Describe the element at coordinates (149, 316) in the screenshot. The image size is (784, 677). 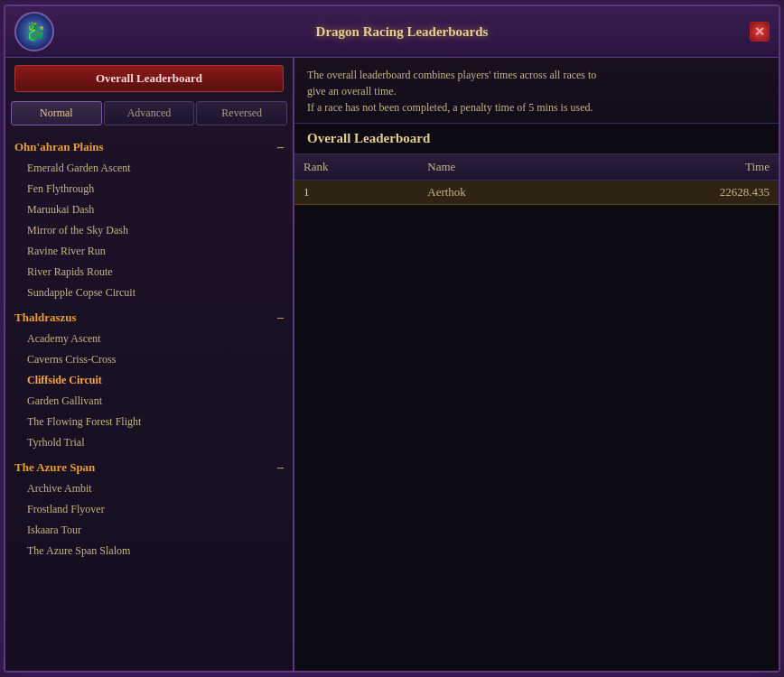
I see `section-thaldraszus: Thaldraszus –` at that location.